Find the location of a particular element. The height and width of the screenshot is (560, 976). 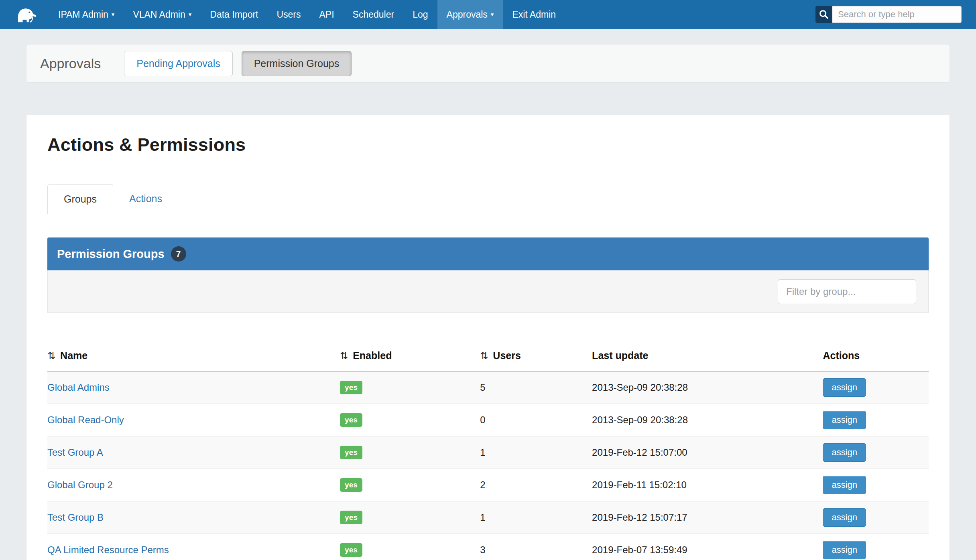

nav-item-label: Data Import is located at coordinates (234, 14).